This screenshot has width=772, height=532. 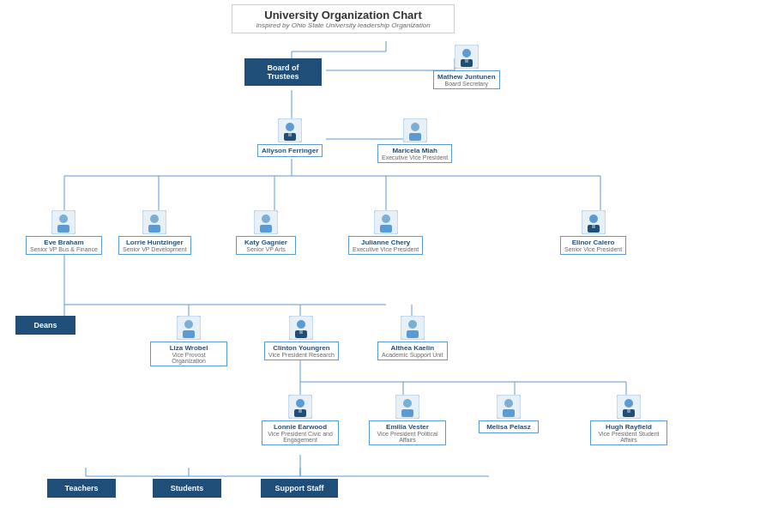 I want to click on lonnie-node: Lonnie Earwood Vice President Civic and …, so click(x=300, y=420).